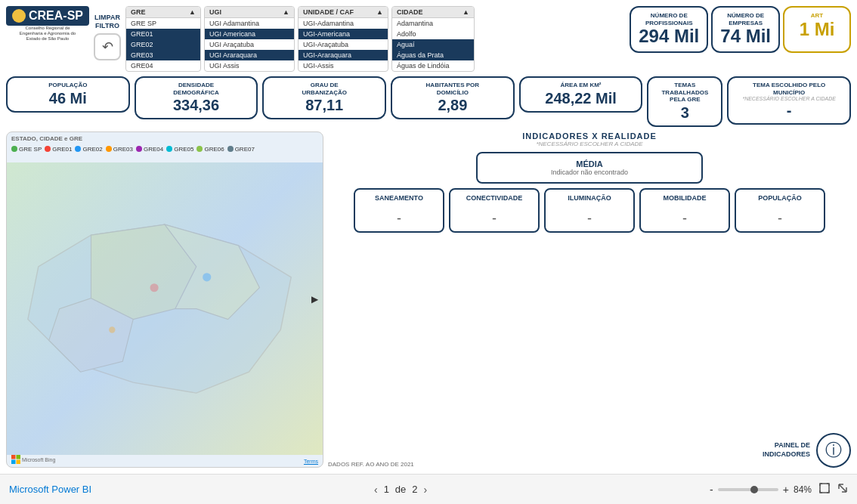  Describe the element at coordinates (376, 490) in the screenshot. I see `page-prev: ‹` at that location.